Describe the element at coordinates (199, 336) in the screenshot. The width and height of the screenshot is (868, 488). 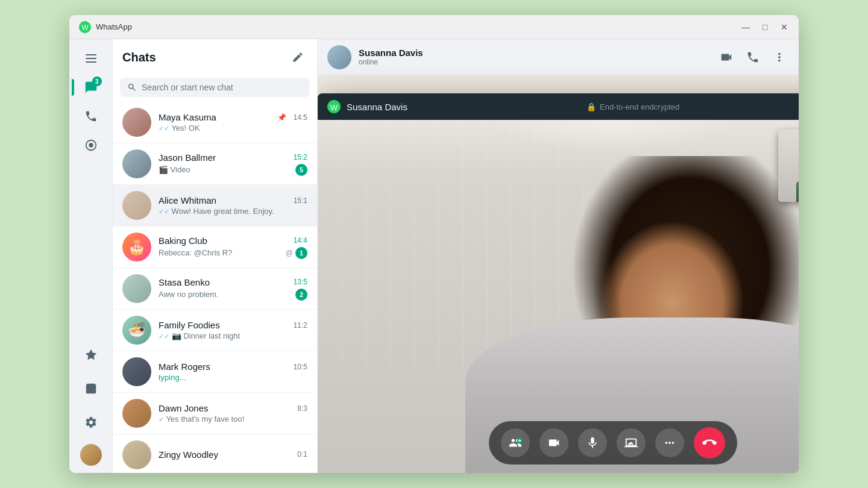
I see `chat-preview-family: ✓✓ 📷 Dinner last night` at that location.